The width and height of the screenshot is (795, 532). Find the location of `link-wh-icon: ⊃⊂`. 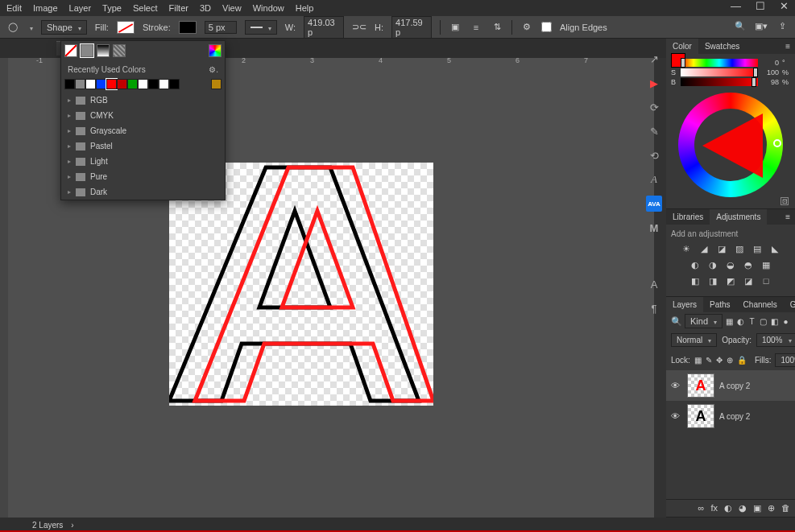

link-wh-icon: ⊃⊂ is located at coordinates (359, 27).